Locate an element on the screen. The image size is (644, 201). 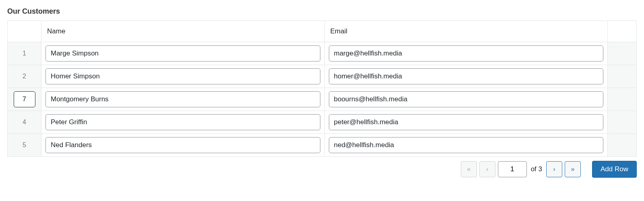
table-row: 5 is located at coordinates (322, 146).